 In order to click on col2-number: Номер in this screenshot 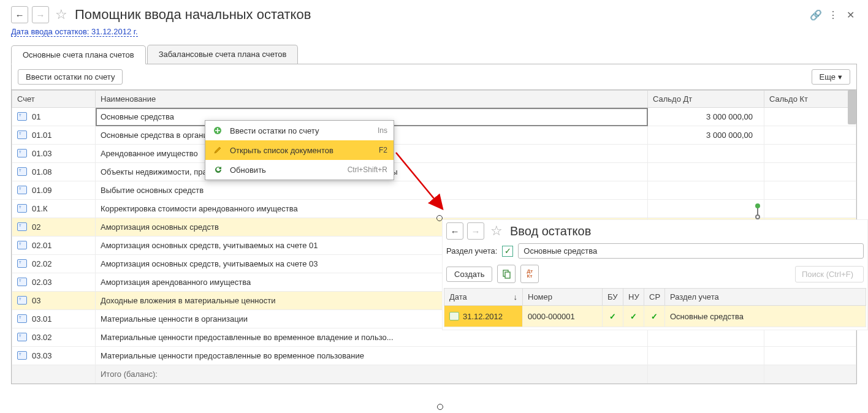, I will do `click(563, 297)`.